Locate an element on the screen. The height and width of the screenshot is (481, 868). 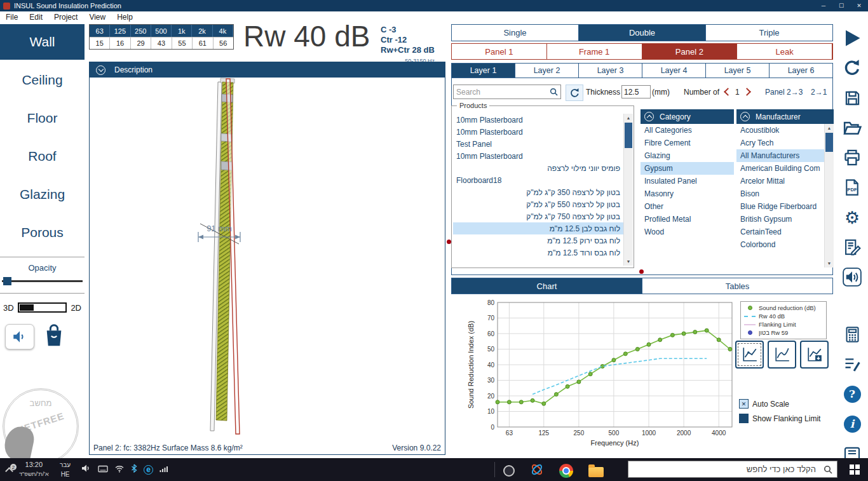
tab-single: Single is located at coordinates (515, 33).